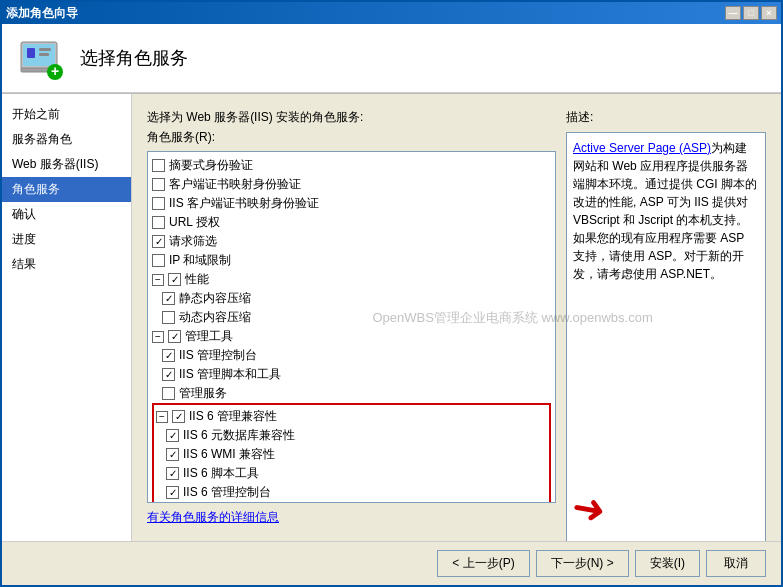  What do you see at coordinates (134, 58) in the screenshot?
I see `page-title: 选择角色服务` at bounding box center [134, 58].